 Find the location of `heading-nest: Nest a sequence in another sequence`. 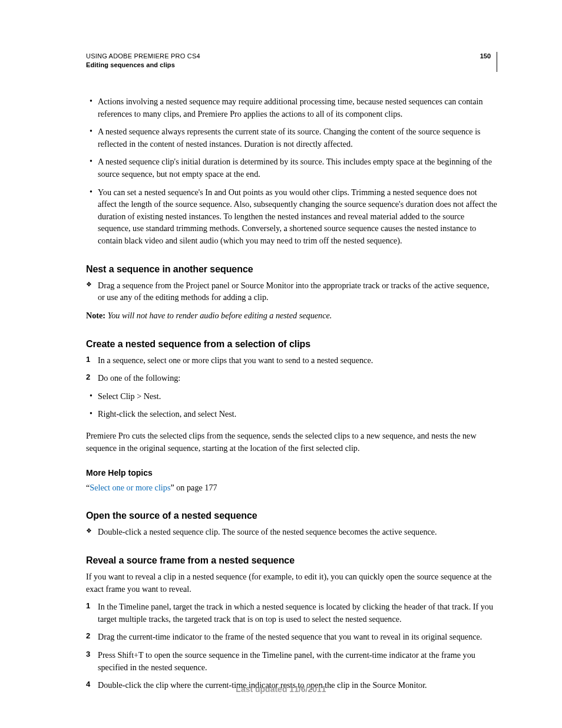

heading-nest: Nest a sequence in another sequence is located at coordinates (292, 269).